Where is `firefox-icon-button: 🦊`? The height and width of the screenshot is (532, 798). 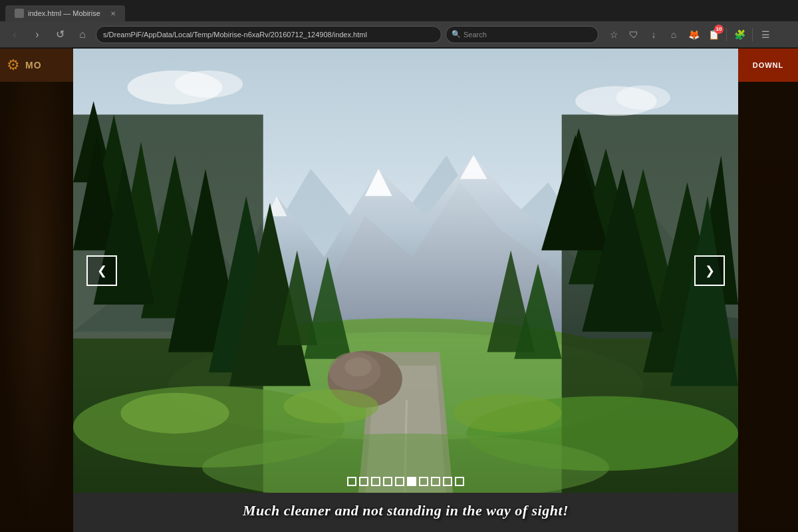
firefox-icon-button: 🦊 is located at coordinates (694, 35).